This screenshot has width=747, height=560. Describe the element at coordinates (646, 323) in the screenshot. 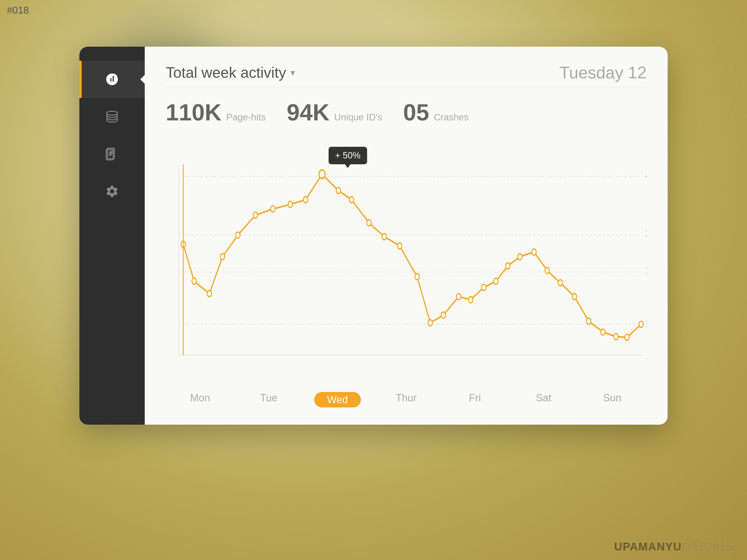

I see `svg-text: 1` at that location.